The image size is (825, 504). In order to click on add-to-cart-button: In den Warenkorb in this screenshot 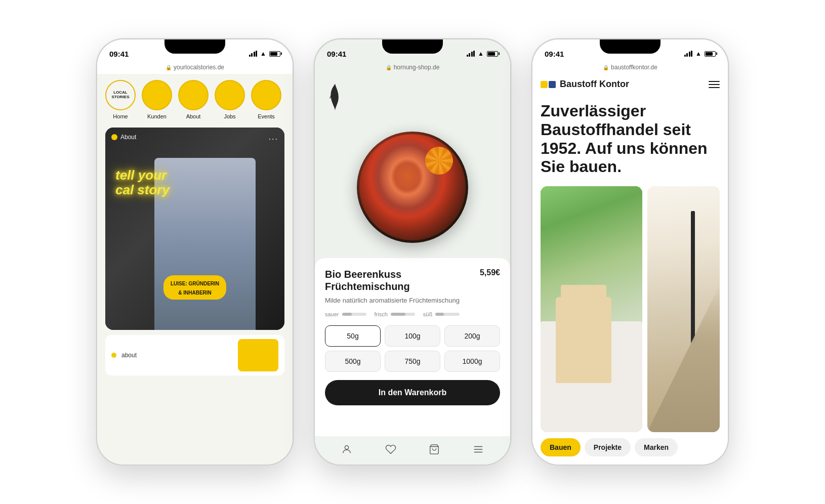, I will do `click(412, 393)`.